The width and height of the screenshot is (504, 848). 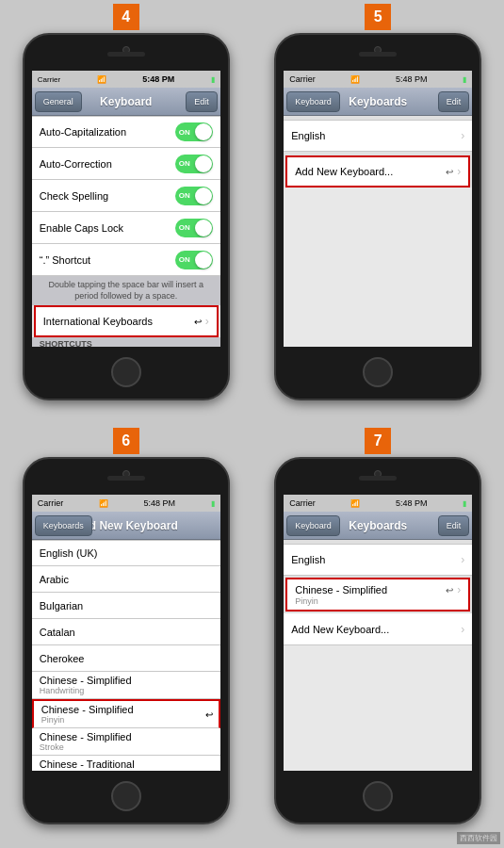 I want to click on auto-cap-label: Auto-Capitalization, so click(x=106, y=132).